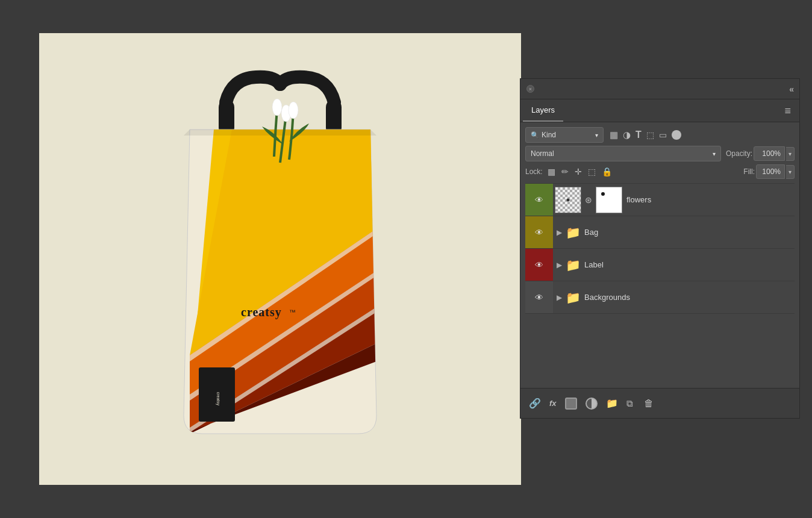  I want to click on layer-visibility-backgrounds: 👁, so click(539, 298).